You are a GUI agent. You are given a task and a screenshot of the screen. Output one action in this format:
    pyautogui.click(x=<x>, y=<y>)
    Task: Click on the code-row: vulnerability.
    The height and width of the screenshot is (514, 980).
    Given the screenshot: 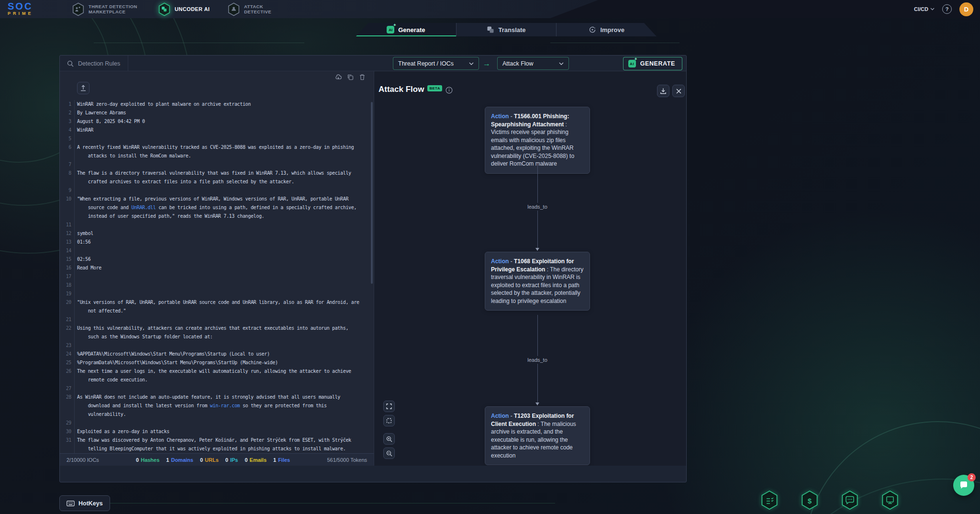 What is the action you would take?
    pyautogui.click(x=217, y=414)
    